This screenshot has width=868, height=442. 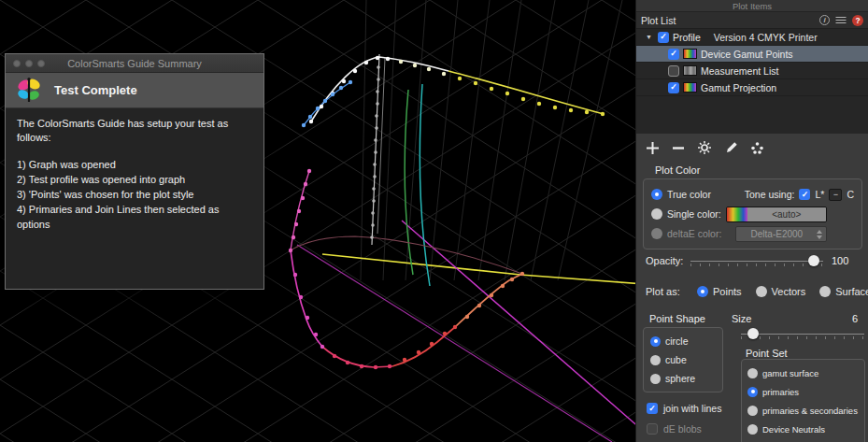 I want to click on point-shape-sphere-radio: sphere, so click(x=683, y=378).